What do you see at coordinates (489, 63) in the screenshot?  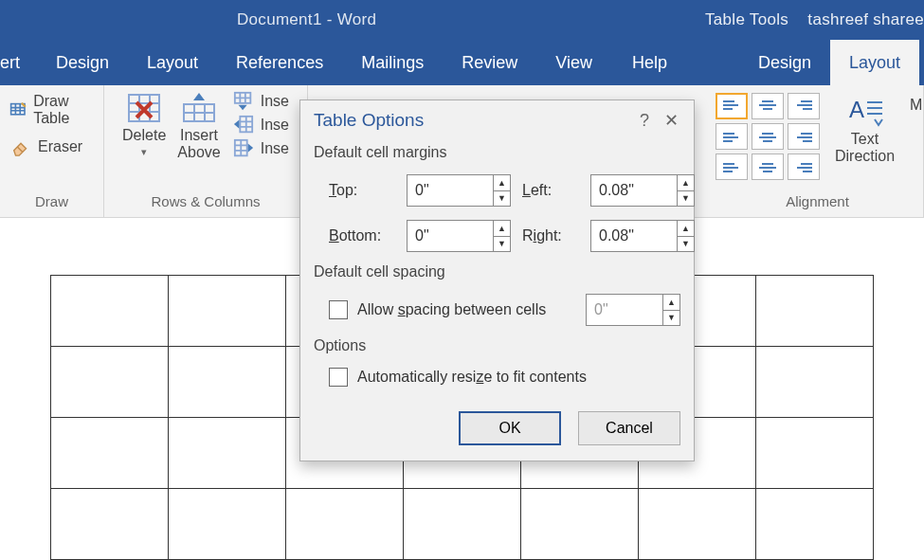 I see `tab-review: Review` at bounding box center [489, 63].